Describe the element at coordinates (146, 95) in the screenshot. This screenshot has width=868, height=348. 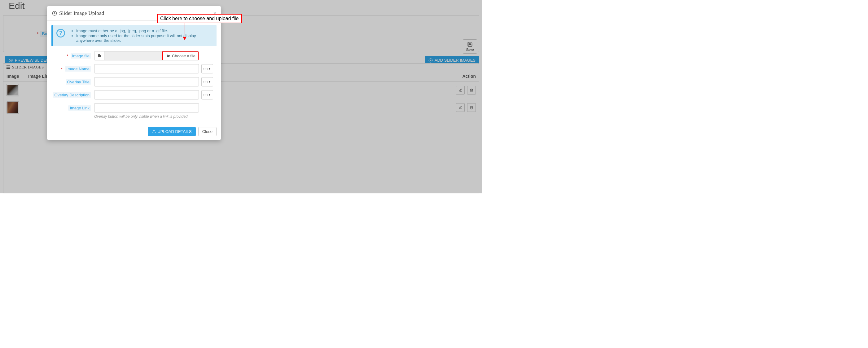
I see `overlay-desc-input` at that location.